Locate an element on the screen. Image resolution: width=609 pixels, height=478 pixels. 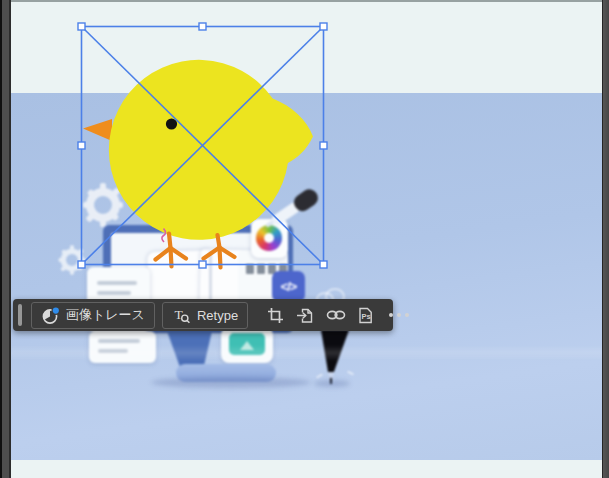
image-trace-label: 画像トレース is located at coordinates (106, 315).